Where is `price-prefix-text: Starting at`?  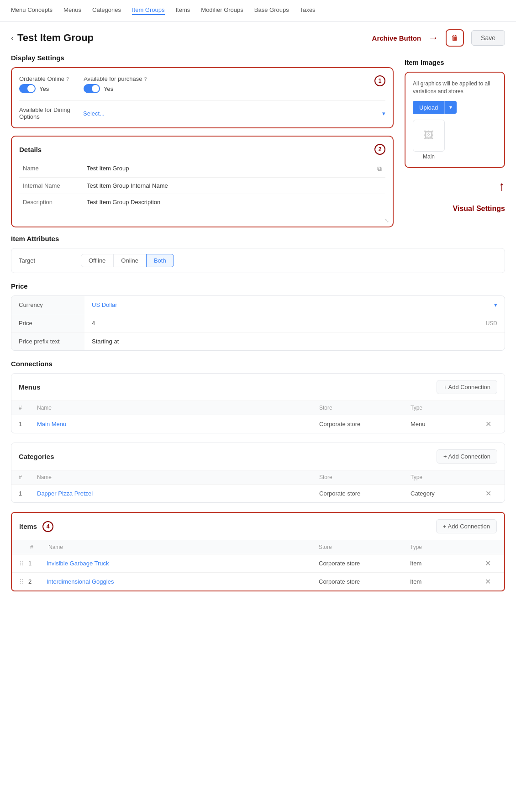 price-prefix-text: Starting at is located at coordinates (105, 342).